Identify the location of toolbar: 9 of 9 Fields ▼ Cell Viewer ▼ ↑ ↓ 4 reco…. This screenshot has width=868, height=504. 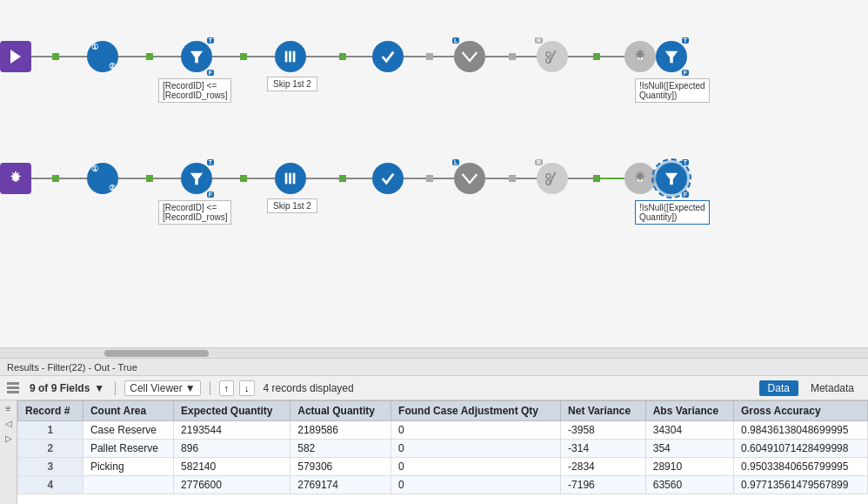
(434, 388).